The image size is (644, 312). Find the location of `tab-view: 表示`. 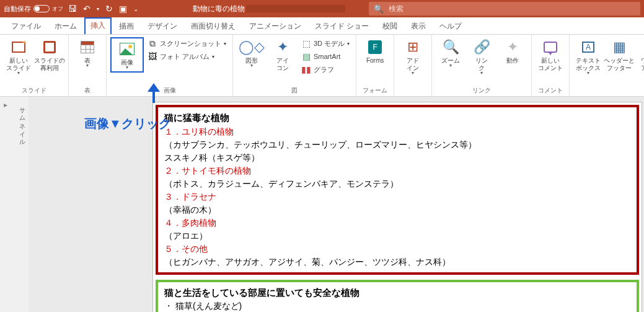

tab-view: 表示 is located at coordinates (418, 26).